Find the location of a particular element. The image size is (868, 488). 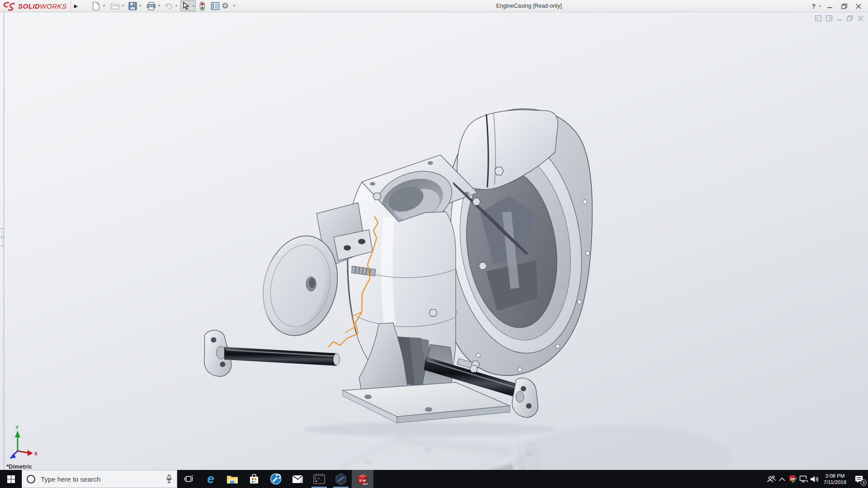

search-input: Type here to search is located at coordinates (99, 479).